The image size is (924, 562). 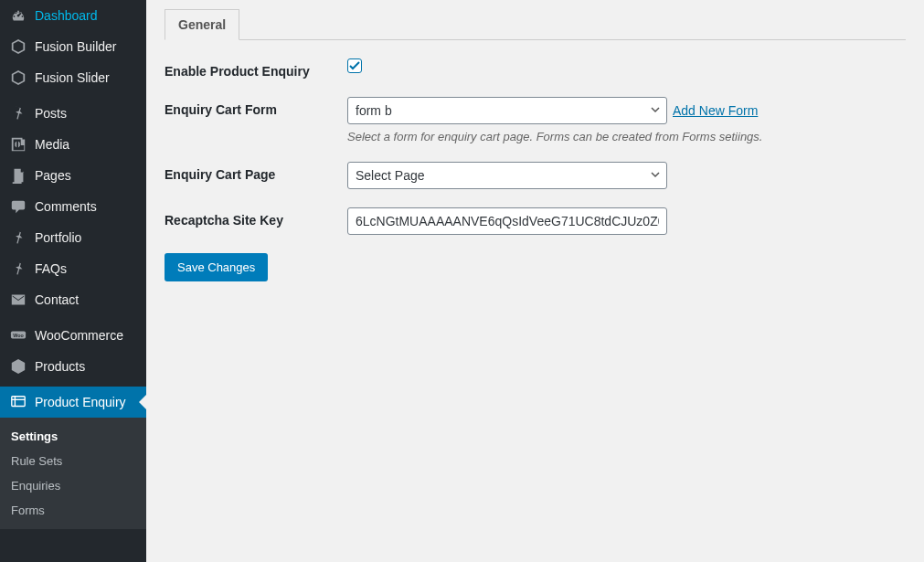 I want to click on save-changes-button: Save Changes, so click(x=216, y=267).